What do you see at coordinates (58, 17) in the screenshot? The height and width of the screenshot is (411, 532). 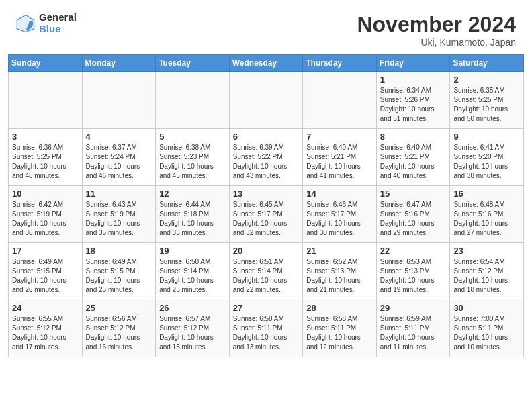 I see `logo-general-label: General` at bounding box center [58, 17].